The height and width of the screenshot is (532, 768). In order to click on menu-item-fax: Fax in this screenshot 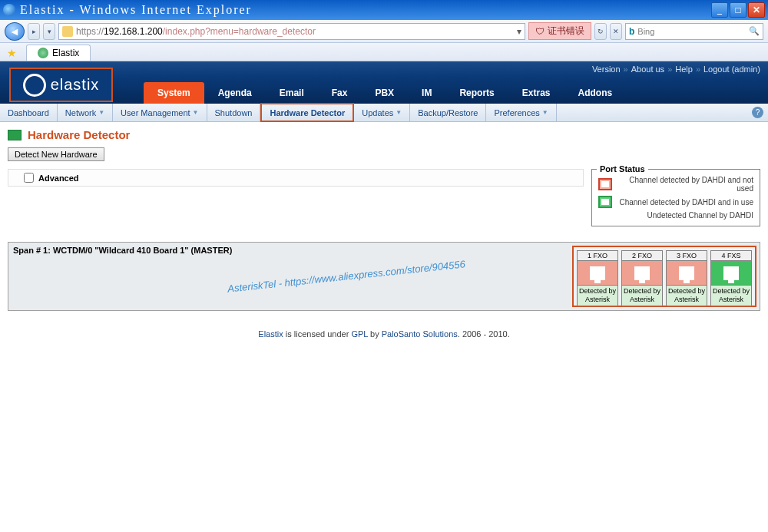, I will do `click(339, 93)`.